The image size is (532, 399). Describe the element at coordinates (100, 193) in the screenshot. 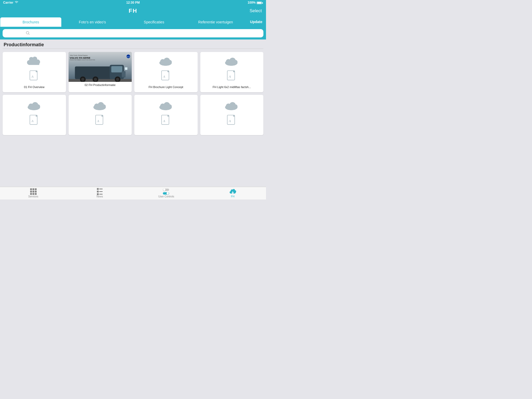

I see `bottom-tab-news: News` at that location.